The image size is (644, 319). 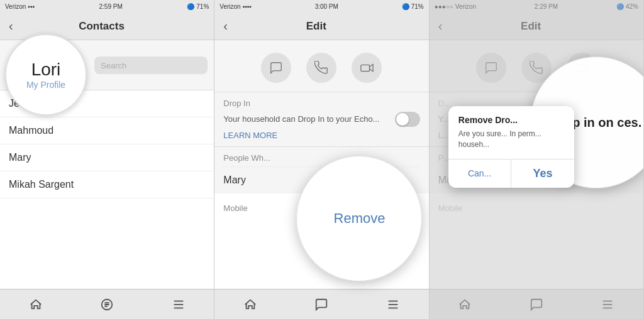 What do you see at coordinates (327, 6) in the screenshot?
I see `time-2: 3:00 PM` at bounding box center [327, 6].